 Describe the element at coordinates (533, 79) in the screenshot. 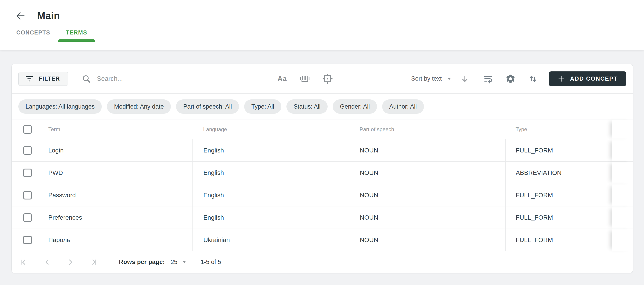

I see `import-export-icon` at that location.